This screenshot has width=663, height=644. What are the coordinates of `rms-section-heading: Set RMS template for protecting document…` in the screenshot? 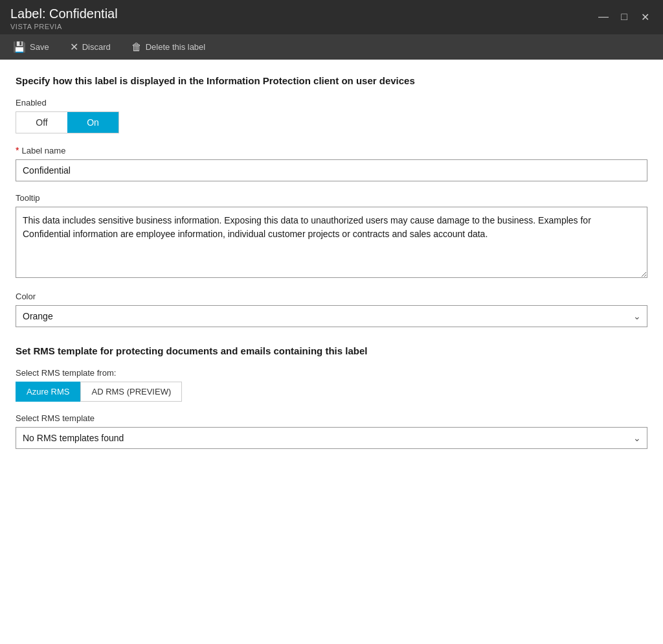 It's located at (332, 351).